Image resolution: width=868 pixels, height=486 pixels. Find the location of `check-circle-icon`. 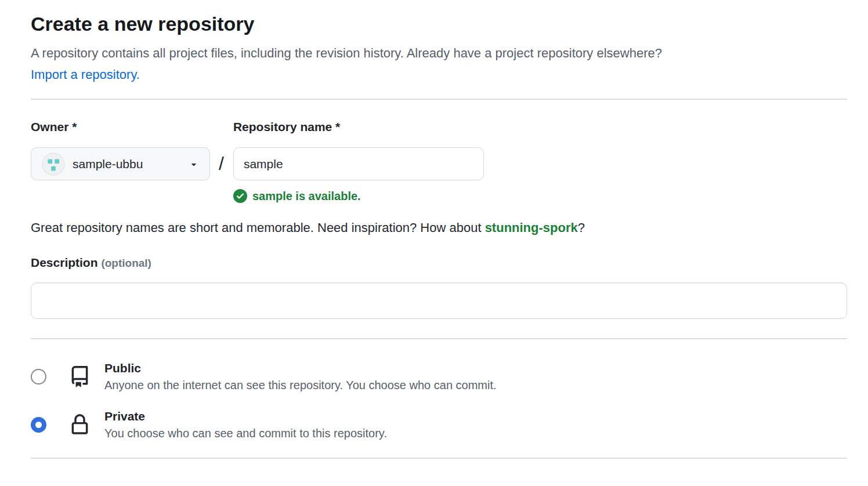

check-circle-icon is located at coordinates (240, 196).